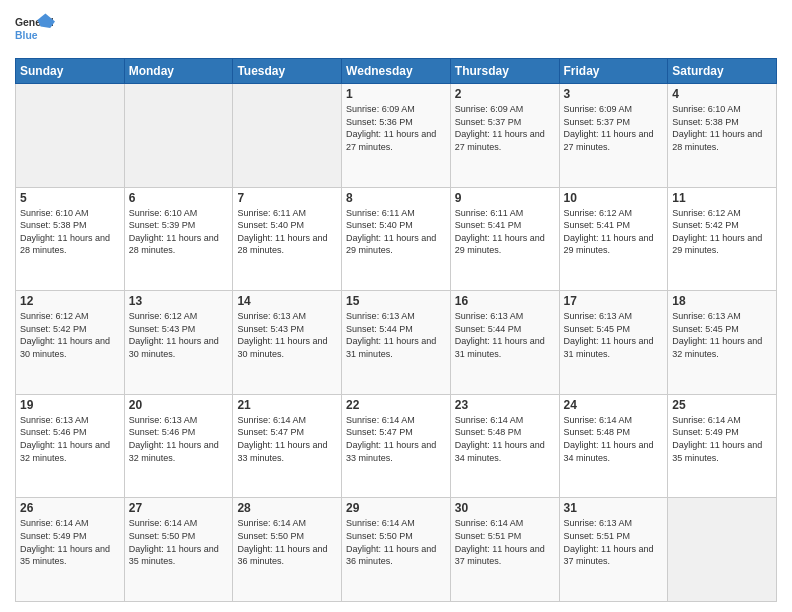  What do you see at coordinates (396, 446) in the screenshot?
I see `calendar-day-cell: 22Sunrise: 6:14 AM Sunset: 5:47 PM Dayli…` at bounding box center [396, 446].